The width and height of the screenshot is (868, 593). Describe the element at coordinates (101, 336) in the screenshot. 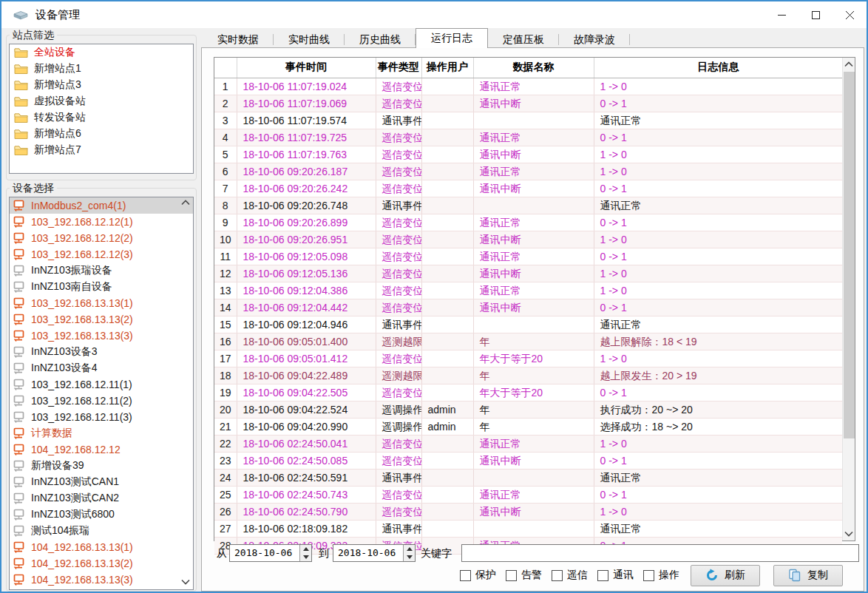

I see `device-list-item: 103_192.168.13.13(3)` at that location.